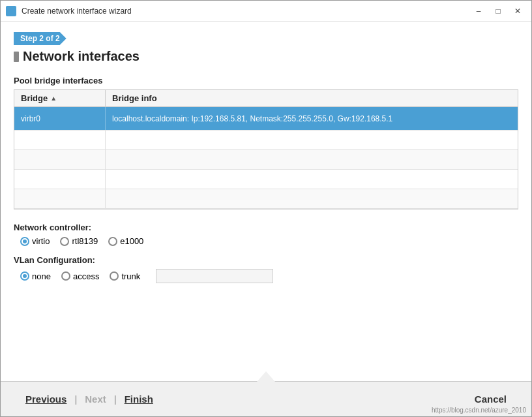 The height and width of the screenshot is (417, 532). What do you see at coordinates (479, 11) in the screenshot?
I see `minimize-button: –` at bounding box center [479, 11].